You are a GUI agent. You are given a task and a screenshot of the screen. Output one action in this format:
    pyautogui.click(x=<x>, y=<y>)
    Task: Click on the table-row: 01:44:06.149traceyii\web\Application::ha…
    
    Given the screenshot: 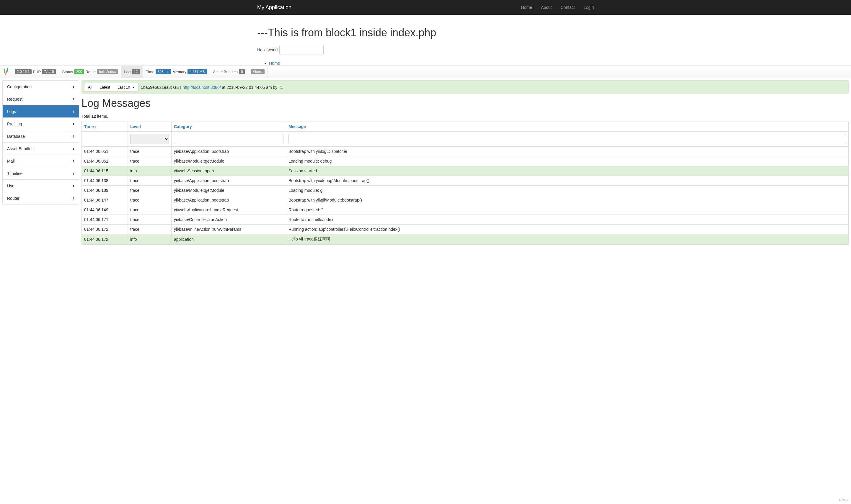 What is the action you would take?
    pyautogui.click(x=465, y=210)
    